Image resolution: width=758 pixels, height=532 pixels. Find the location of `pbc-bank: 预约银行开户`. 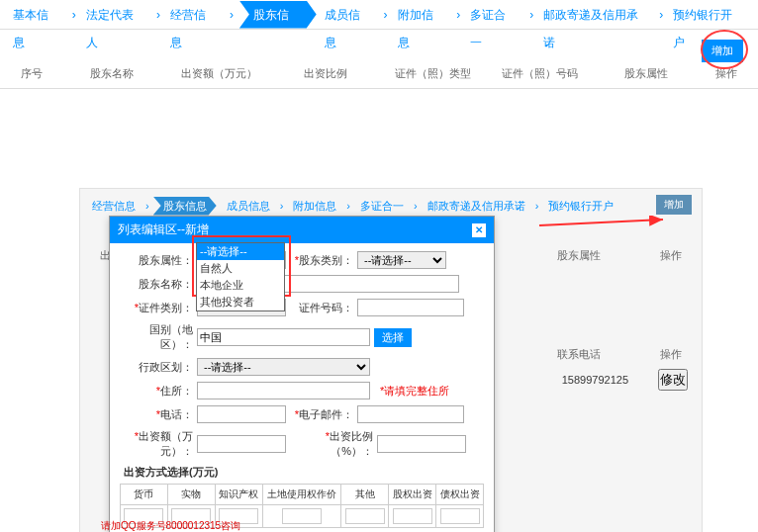

pbc-bank: 预约银行开户 is located at coordinates (581, 206).